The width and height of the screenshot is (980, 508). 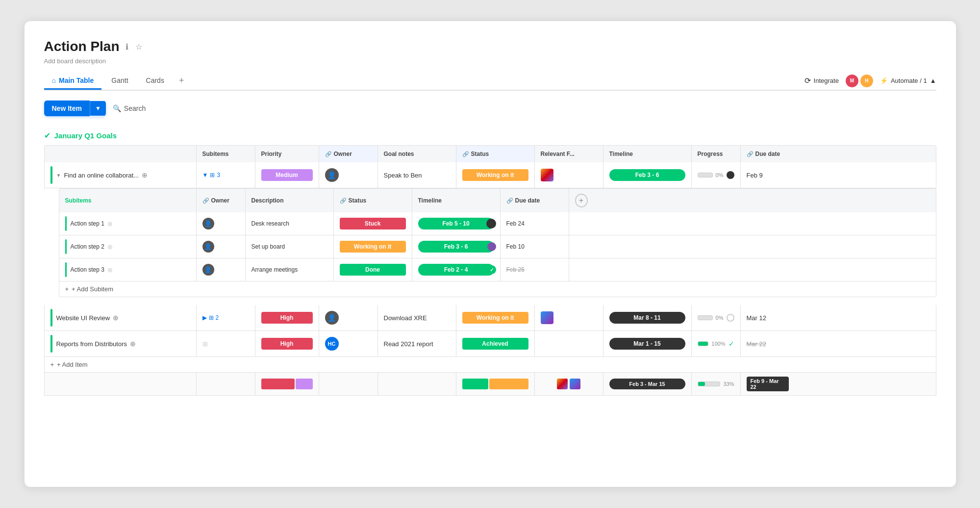 What do you see at coordinates (768, 154) in the screenshot?
I see `col-header-due-date: 🔗 Due date` at bounding box center [768, 154].